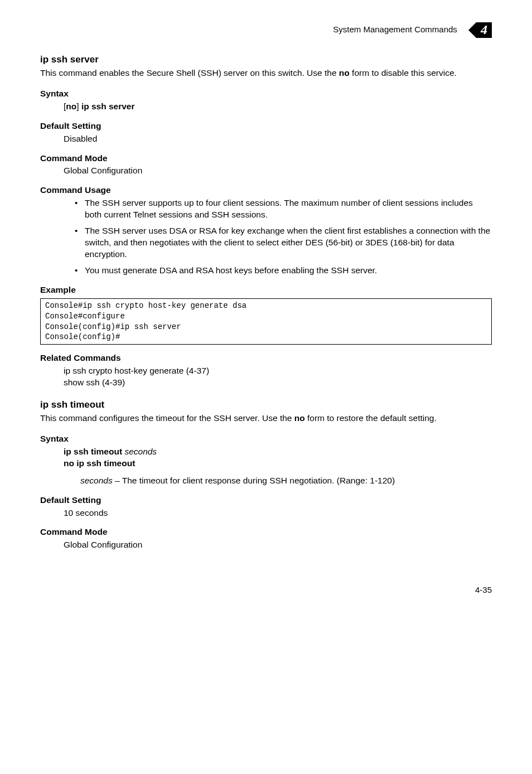 The height and width of the screenshot is (774, 532). Describe the element at coordinates (266, 60) in the screenshot. I see `section-title-ip-ssh-server: ip ssh server` at that location.